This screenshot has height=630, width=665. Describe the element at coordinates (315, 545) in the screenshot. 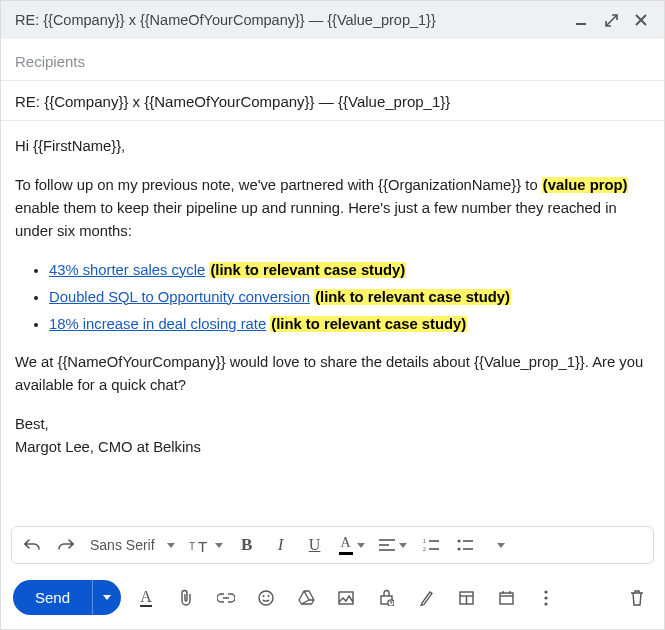

I see `underline-button: U` at that location.